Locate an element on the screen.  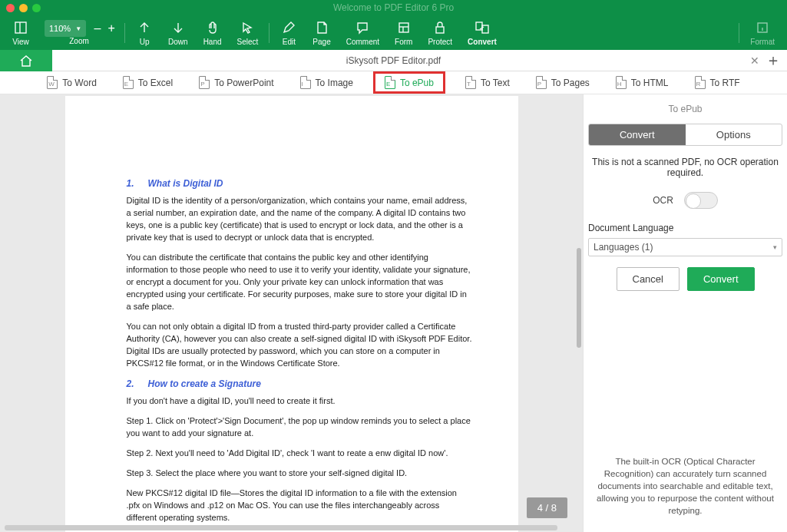
pencil-icon is located at coordinates (289, 28).